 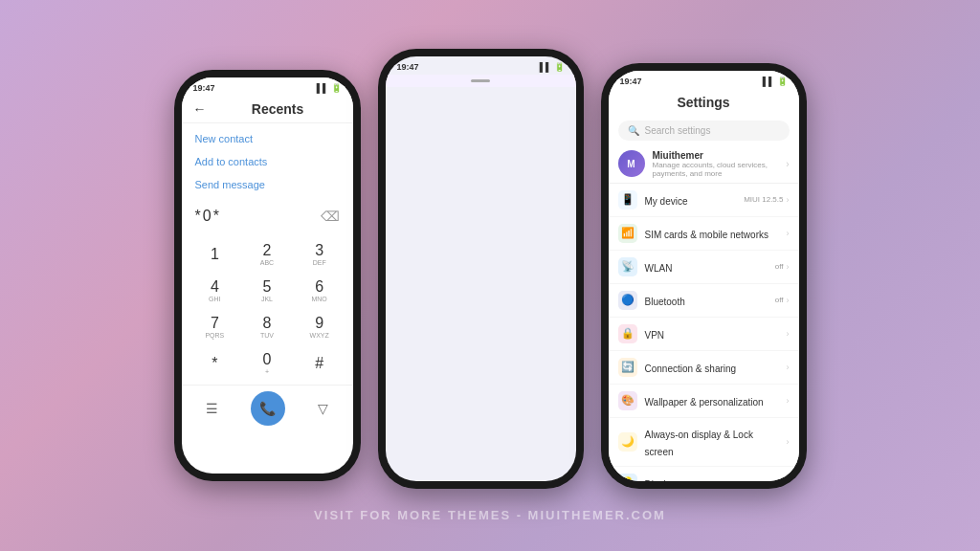 What do you see at coordinates (205, 88) in the screenshot?
I see `phone1-time: 19:47` at bounding box center [205, 88].